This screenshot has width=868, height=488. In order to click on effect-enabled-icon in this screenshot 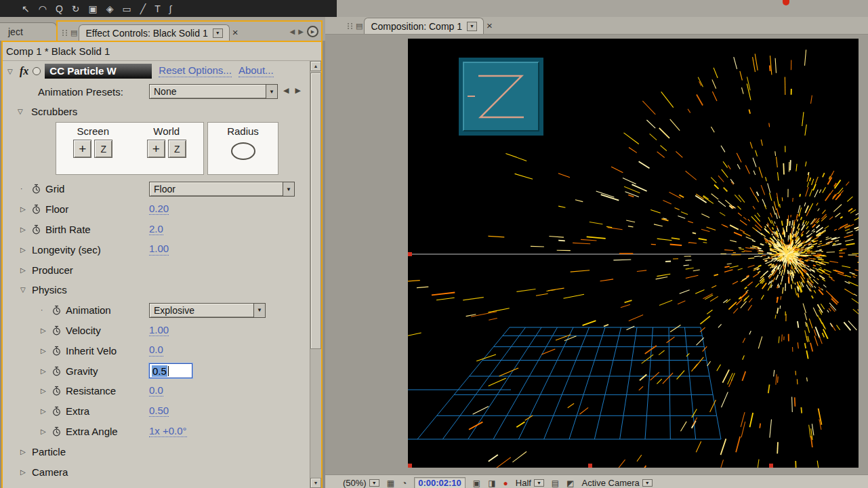, I will do `click(37, 71)`.